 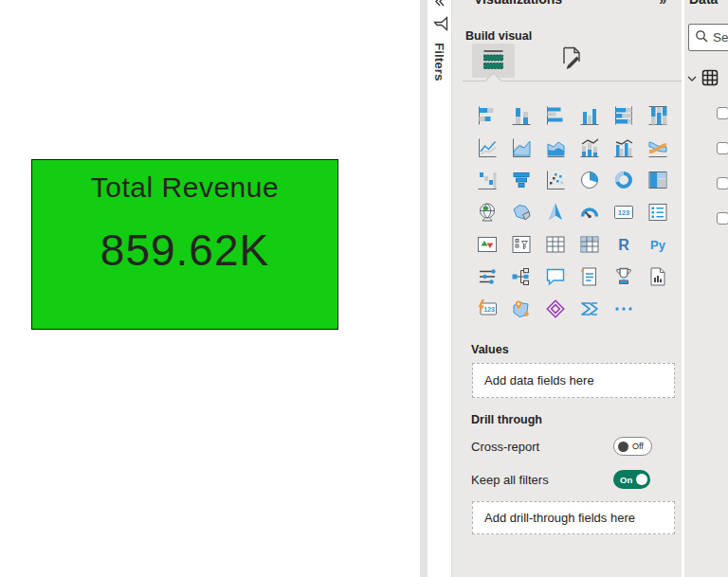 What do you see at coordinates (487, 244) in the screenshot?
I see `kpi-icon` at bounding box center [487, 244].